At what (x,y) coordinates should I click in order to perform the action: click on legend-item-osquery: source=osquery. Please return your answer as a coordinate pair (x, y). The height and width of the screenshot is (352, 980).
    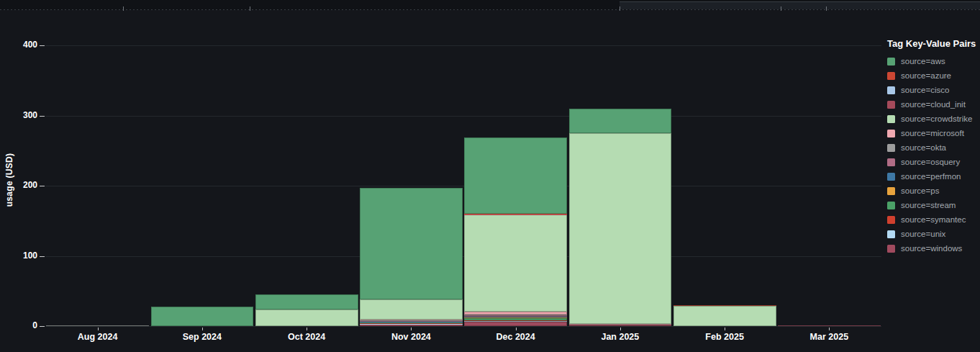
    Looking at the image, I should click on (933, 162).